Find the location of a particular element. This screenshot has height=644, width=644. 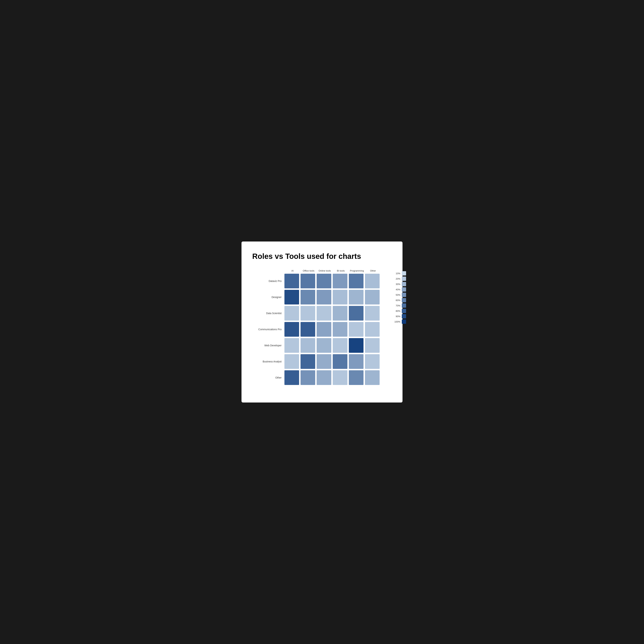

legend-item: 90% is located at coordinates (397, 316).